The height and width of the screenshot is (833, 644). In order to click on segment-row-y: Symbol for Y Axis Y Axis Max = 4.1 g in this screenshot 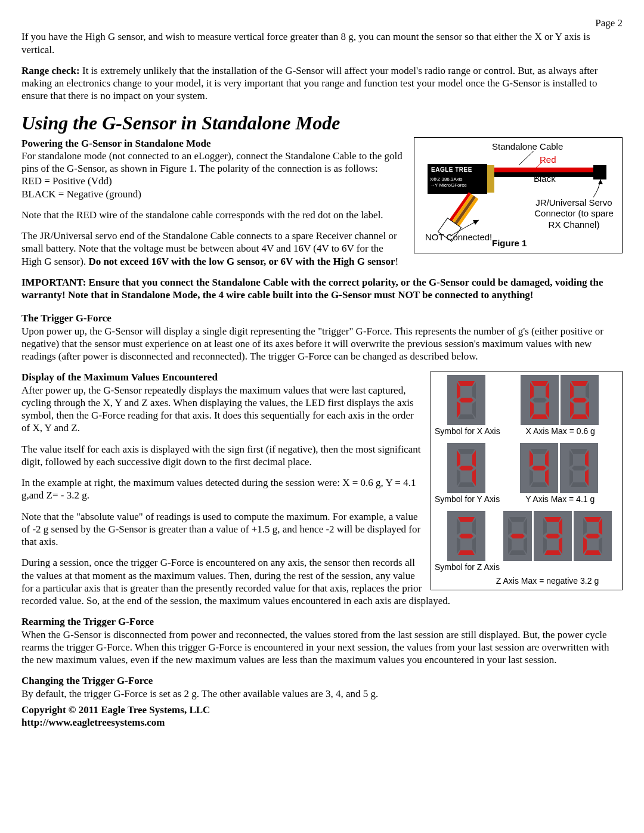, I will do `click(527, 473)`.